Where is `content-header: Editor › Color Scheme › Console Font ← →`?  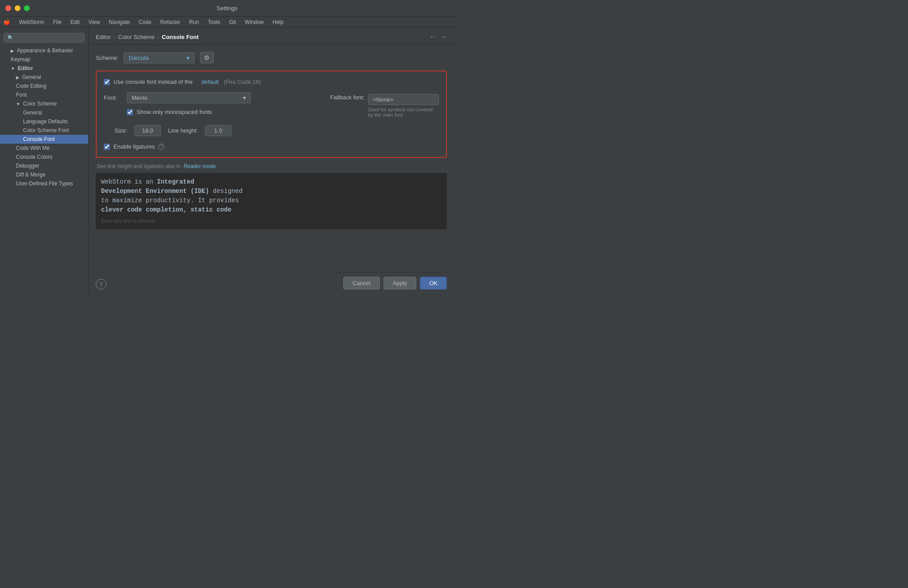
content-header: Editor › Color Scheme › Console Font ← → is located at coordinates (271, 36).